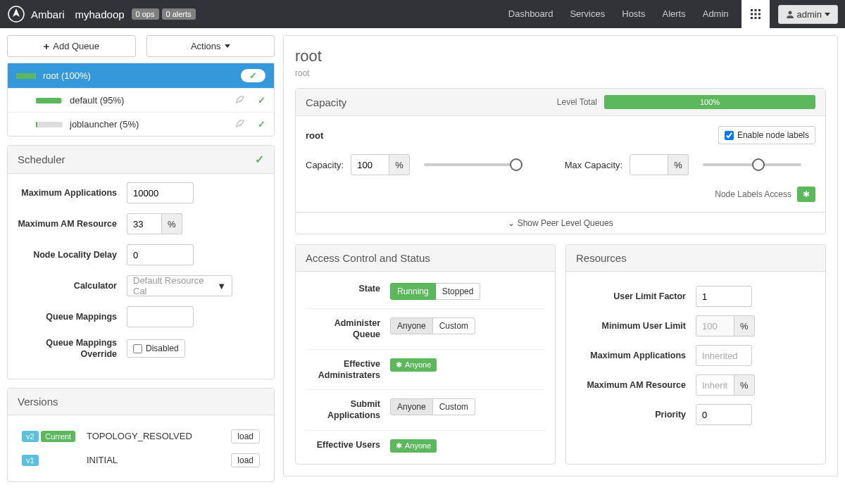 This screenshot has height=504, width=845. What do you see at coordinates (601, 258) in the screenshot?
I see `resources-heading: Resources` at bounding box center [601, 258].